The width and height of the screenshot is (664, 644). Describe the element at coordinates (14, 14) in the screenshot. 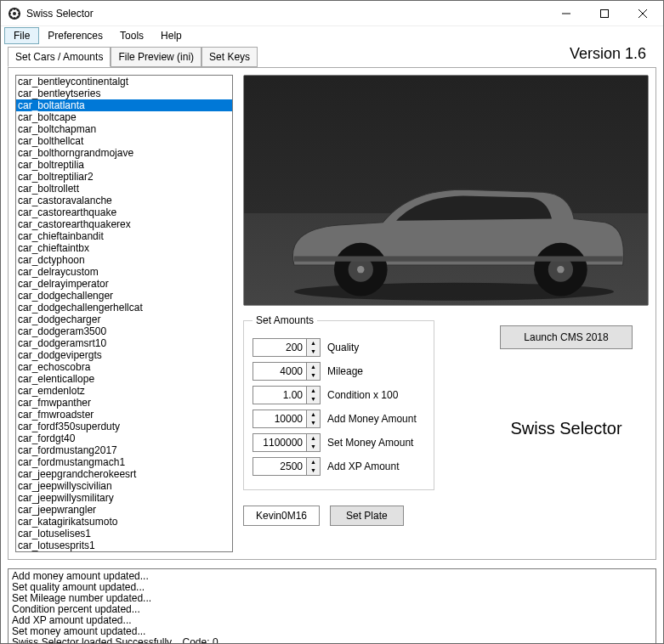

I see `app-icon` at that location.